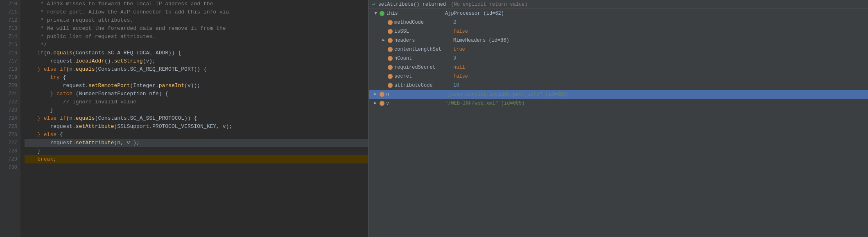 Image resolution: width=868 pixels, height=237 pixels. What do you see at coordinates (373, 4) in the screenshot?
I see `return-icon: ↩` at bounding box center [373, 4].